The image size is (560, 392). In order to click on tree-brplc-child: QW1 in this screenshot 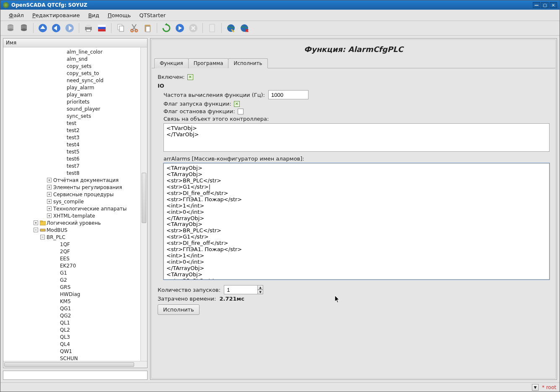, I will do `click(75, 351)`.